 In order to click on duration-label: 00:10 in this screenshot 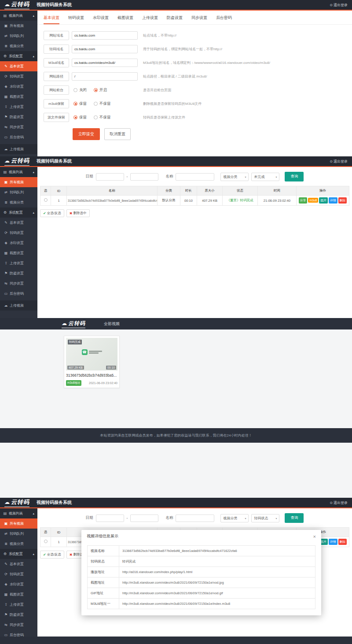, I will do `click(111, 367)`.